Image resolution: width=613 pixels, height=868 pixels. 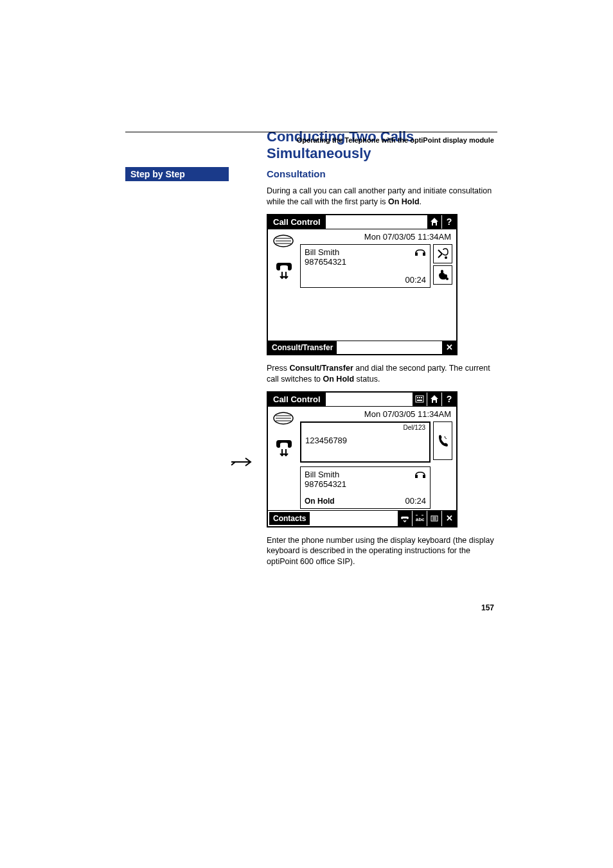 I want to click on hold-hand-icon, so click(x=443, y=275).